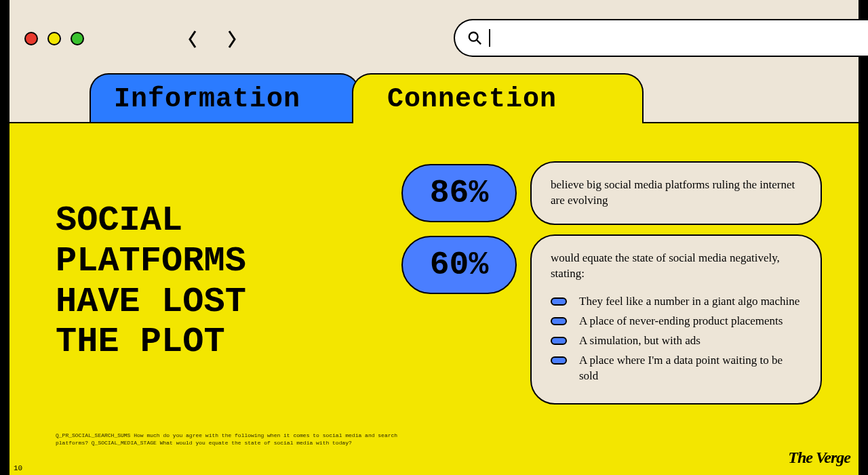 Image resolution: width=868 pixels, height=475 pixels. I want to click on tab-active-mask, so click(498, 123).